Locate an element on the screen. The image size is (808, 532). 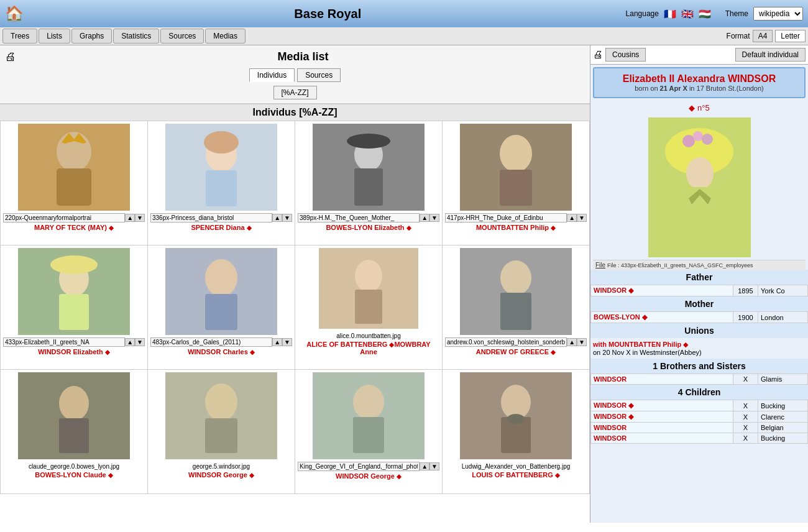
theme-select: wikipedia default minimal is located at coordinates (778, 14).